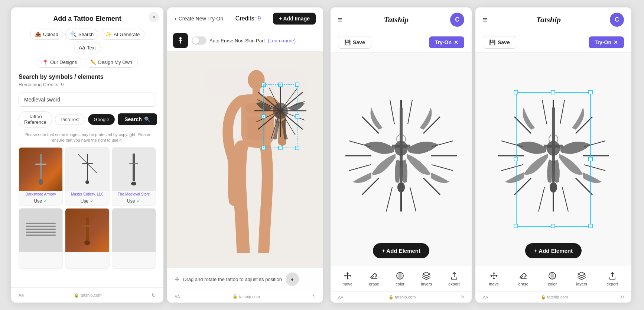  I want to click on image-source-1: Darksword Armory, so click(41, 194).